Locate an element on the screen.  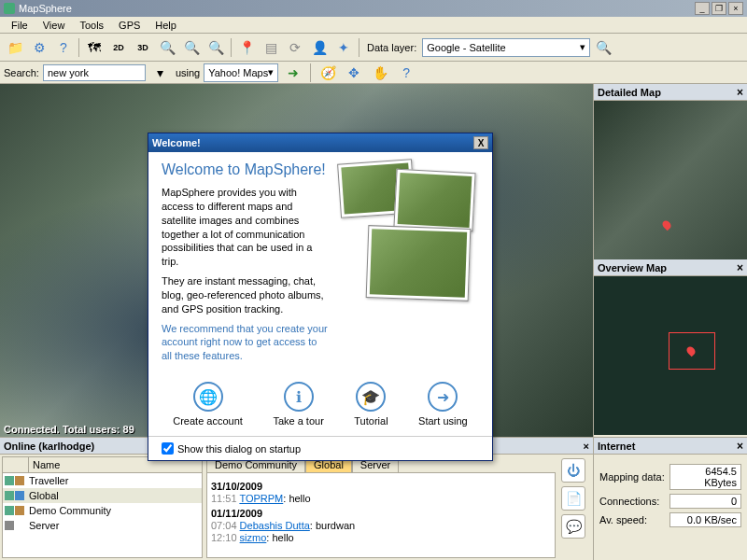
show-startup-checkbox is located at coordinates (168, 448).